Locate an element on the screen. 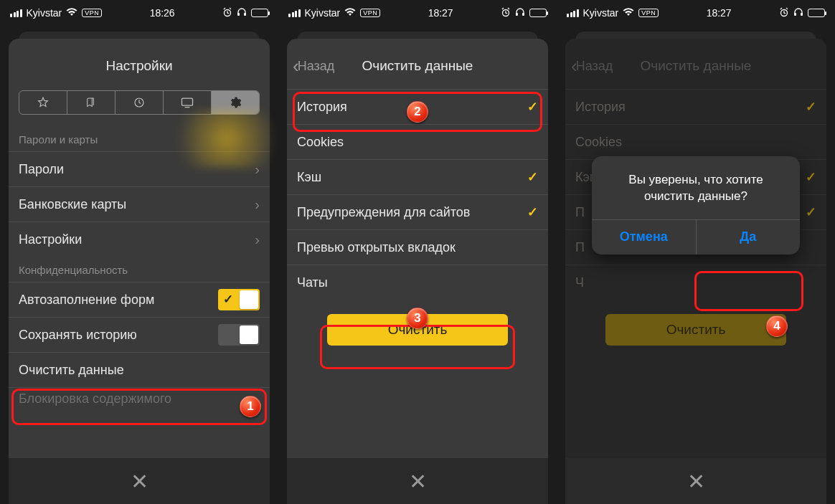  status-bar: Kyivstar VPN 18:26 is located at coordinates (139, 13).